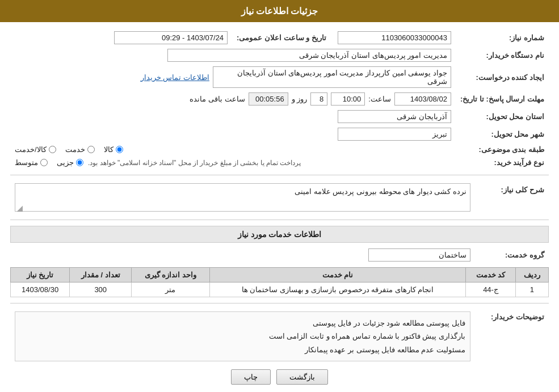  Describe the element at coordinates (380, 99) in the screenshot. I see `mohlat-saat-label: ساعت:` at that location.